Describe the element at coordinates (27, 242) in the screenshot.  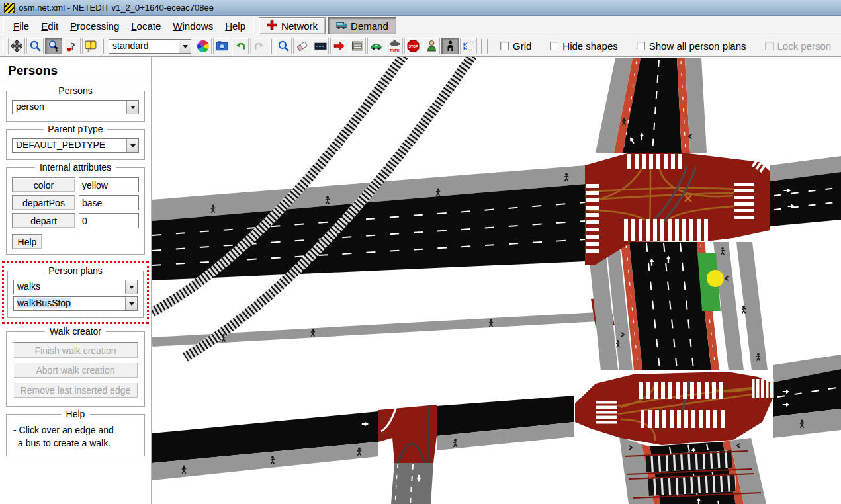
I see `attributes-help-button: Help` at that location.